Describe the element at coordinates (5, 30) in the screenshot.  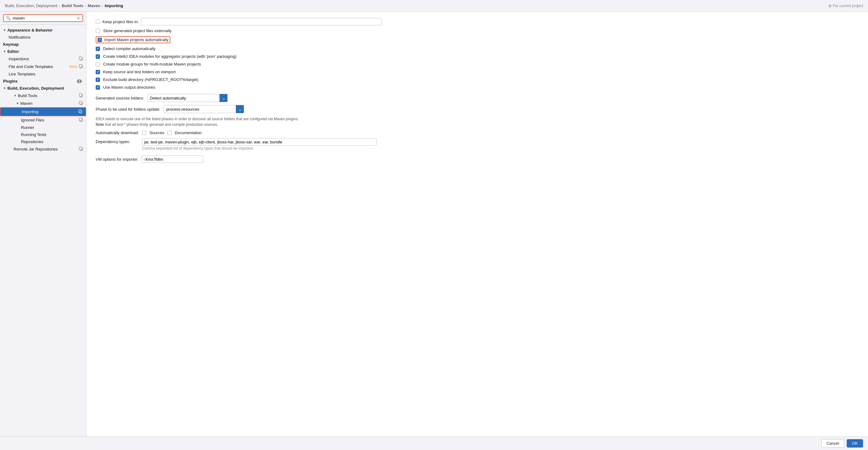
I see `expand-icon-appearance: ▼` at that location.